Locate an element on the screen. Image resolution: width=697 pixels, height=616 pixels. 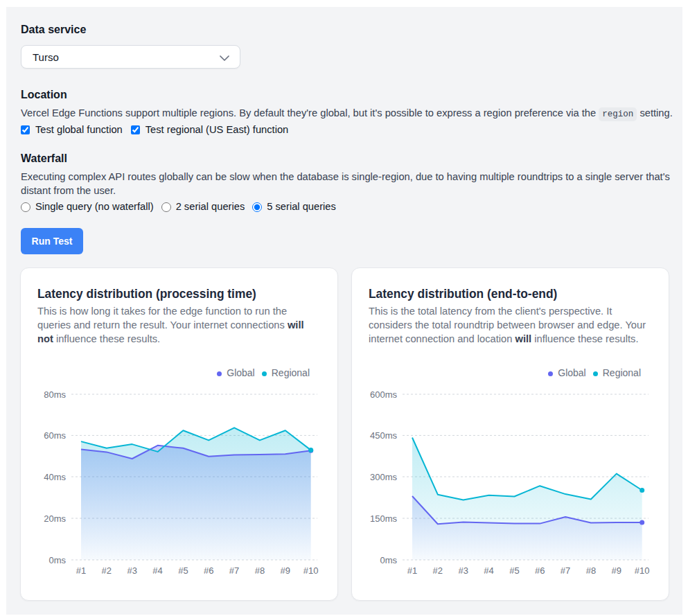
svg-text: 80ms is located at coordinates (55, 395).